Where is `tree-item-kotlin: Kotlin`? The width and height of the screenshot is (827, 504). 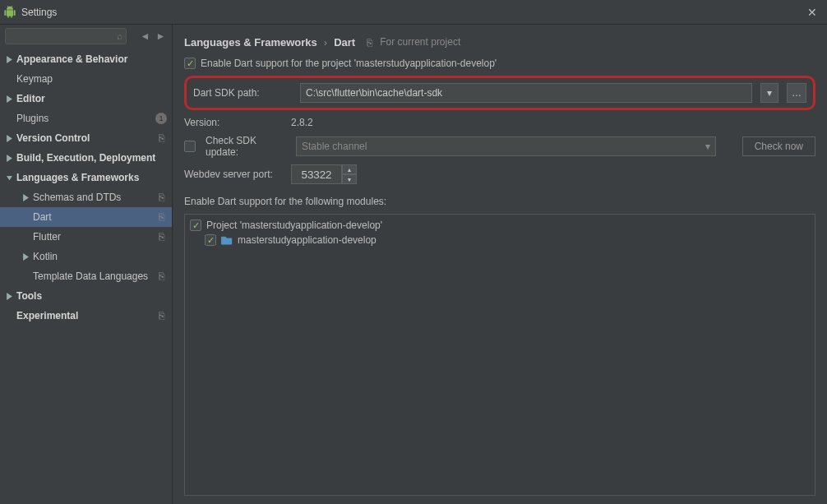
tree-item-kotlin: Kotlin is located at coordinates (85, 257).